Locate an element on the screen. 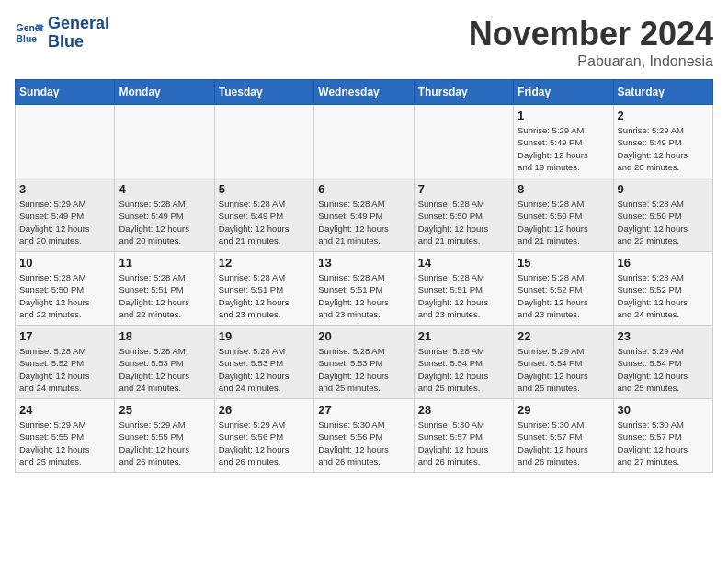 This screenshot has height=563, width=728. day-number: 20 is located at coordinates (364, 337).